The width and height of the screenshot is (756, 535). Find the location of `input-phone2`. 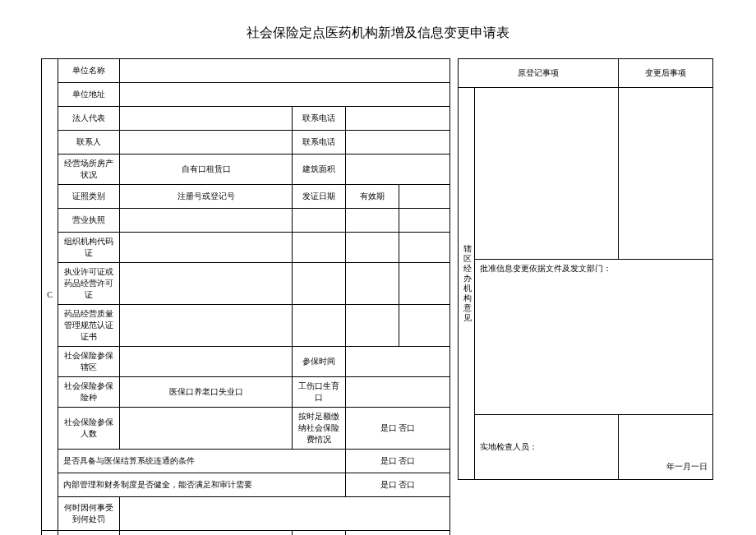

input-phone2 is located at coordinates (398, 143).